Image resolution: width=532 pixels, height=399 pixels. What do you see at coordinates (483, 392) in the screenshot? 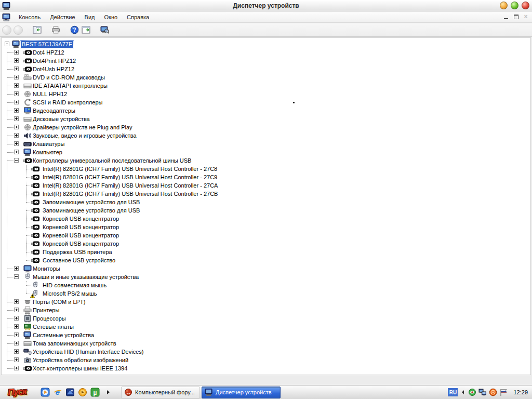
I see `network-tray-icon` at bounding box center [483, 392].